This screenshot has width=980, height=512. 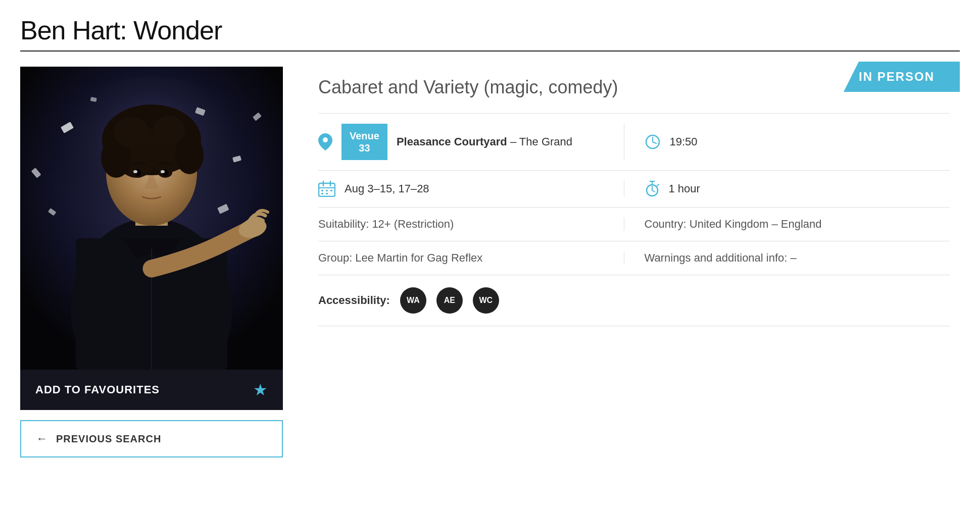 I want to click on dates-value: Aug 3–15, 17–28, so click(x=387, y=189).